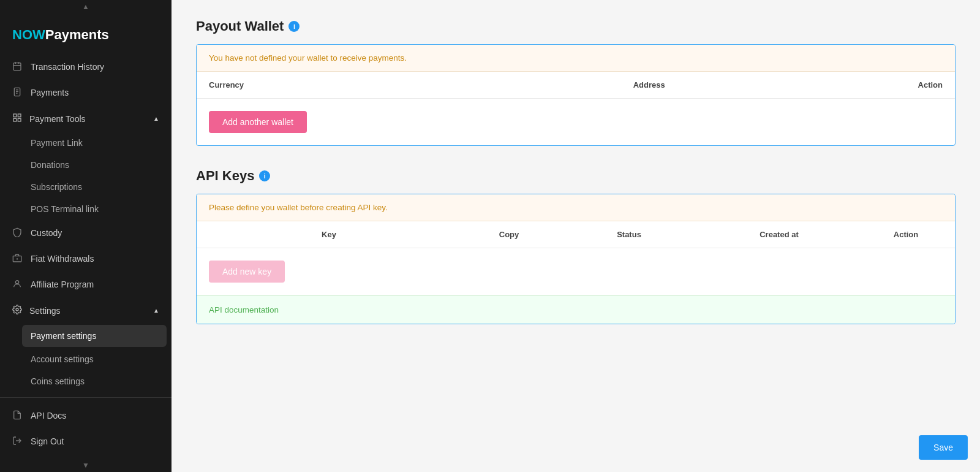 The height and width of the screenshot is (472, 980). I want to click on settings-label: Settings, so click(45, 311).